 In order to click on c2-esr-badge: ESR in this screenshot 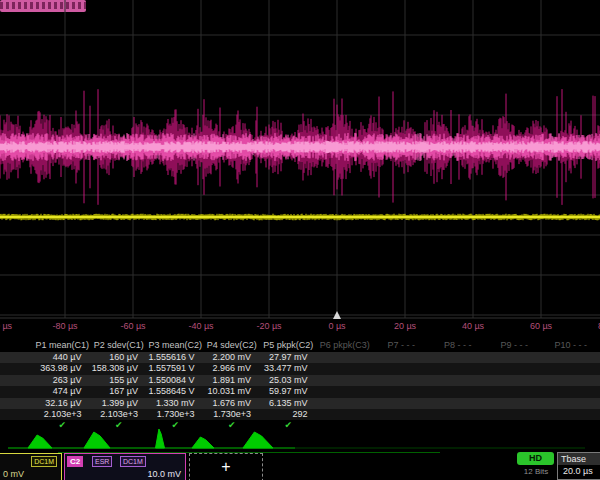, I will do `click(102, 462)`.